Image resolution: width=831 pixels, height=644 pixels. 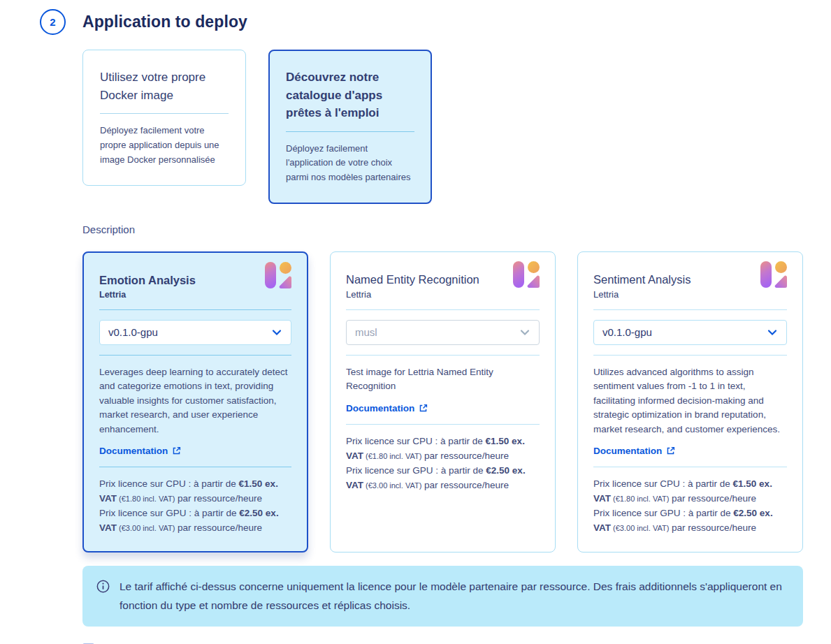 I want to click on app-card-named-entity-recognition: Named Entity Recognition Lettria musl Te…, so click(x=443, y=402).